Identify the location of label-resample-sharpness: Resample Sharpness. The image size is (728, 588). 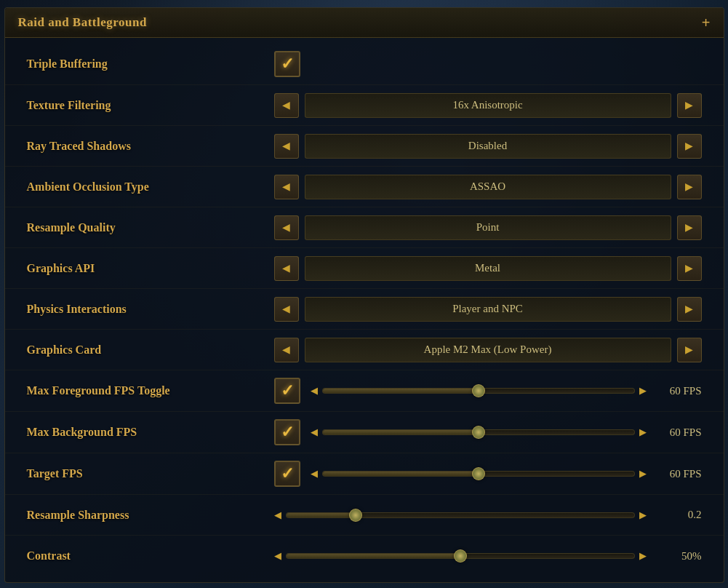
(151, 515).